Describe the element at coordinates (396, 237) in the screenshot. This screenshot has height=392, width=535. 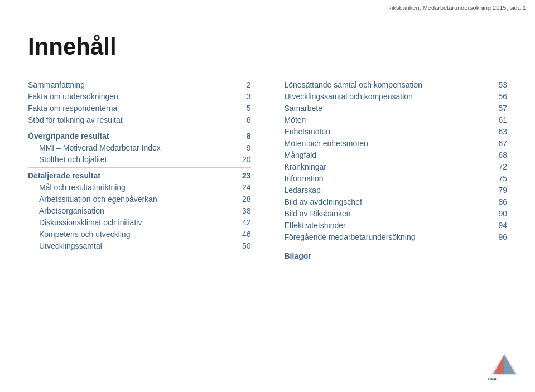
I see `toc-right-item-13: Föregående medarbetarundersökning96` at that location.